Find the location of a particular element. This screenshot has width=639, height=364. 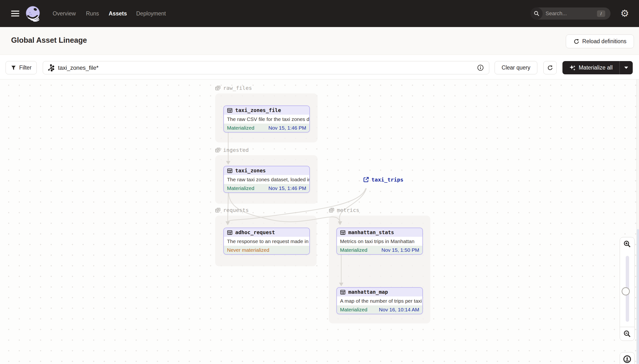

info-icon is located at coordinates (480, 68).